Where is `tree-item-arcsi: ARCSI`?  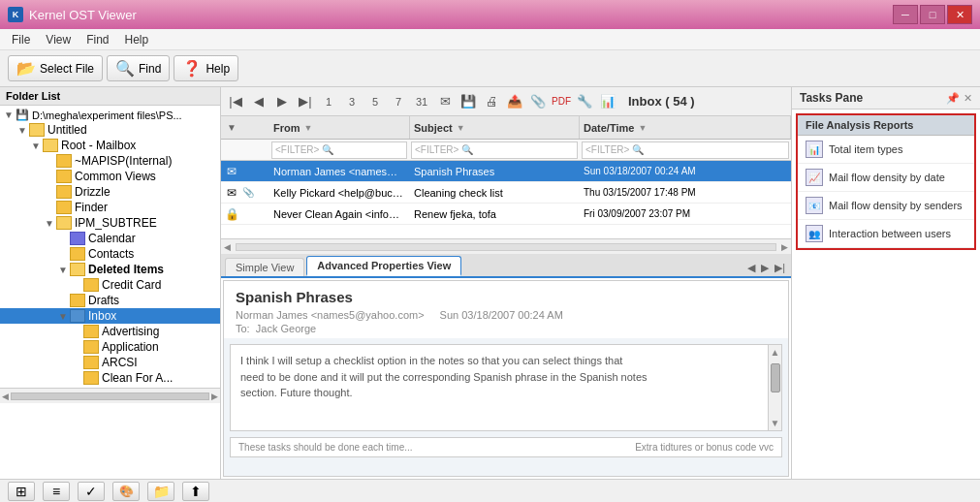 tree-item-arcsi: ARCSI is located at coordinates (111, 362).